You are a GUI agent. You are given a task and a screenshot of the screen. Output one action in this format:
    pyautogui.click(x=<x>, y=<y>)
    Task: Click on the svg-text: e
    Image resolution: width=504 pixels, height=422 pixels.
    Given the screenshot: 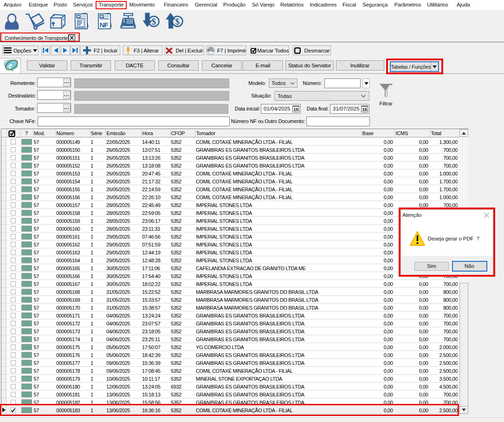 What is the action you would take?
    pyautogui.click(x=10, y=65)
    